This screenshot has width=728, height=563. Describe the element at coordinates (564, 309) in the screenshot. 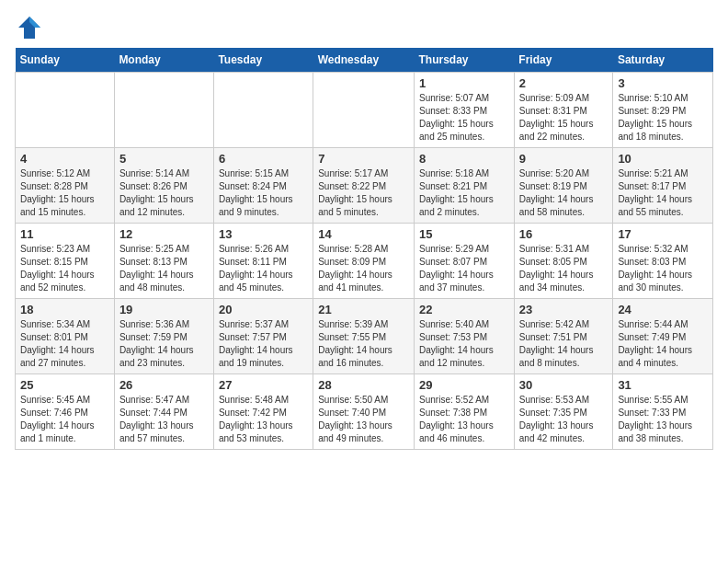

I see `day-number: 23` at that location.